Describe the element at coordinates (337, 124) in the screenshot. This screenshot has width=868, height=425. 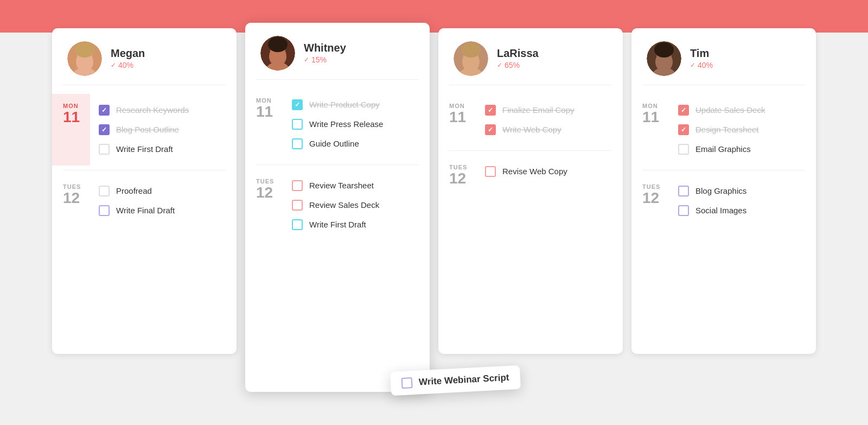
I see `day-section-whitney-0: MON 11 ✓ Write Product Copy Write Press …` at that location.